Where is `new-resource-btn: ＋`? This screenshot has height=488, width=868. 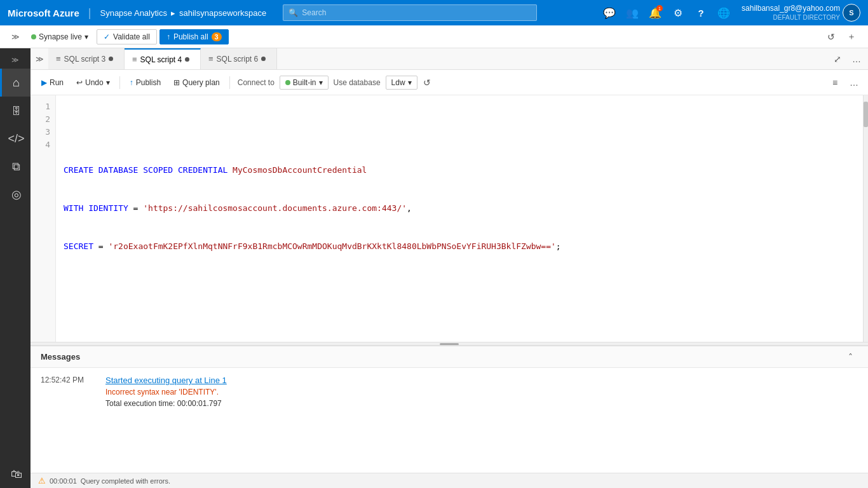
new-resource-btn: ＋ is located at coordinates (851, 37).